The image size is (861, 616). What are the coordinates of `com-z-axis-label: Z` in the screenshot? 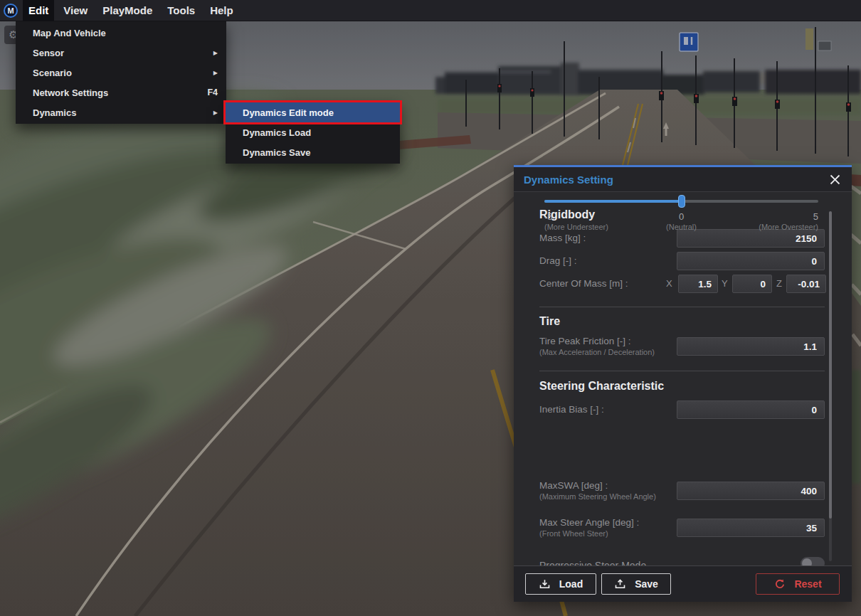 It's located at (779, 284).